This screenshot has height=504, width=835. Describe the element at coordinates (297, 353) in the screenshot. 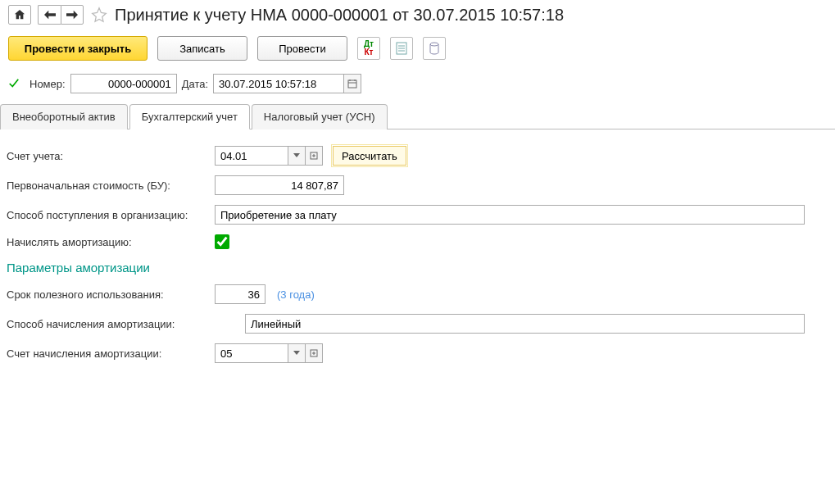

I see `amort-account-dropdown-button` at that location.